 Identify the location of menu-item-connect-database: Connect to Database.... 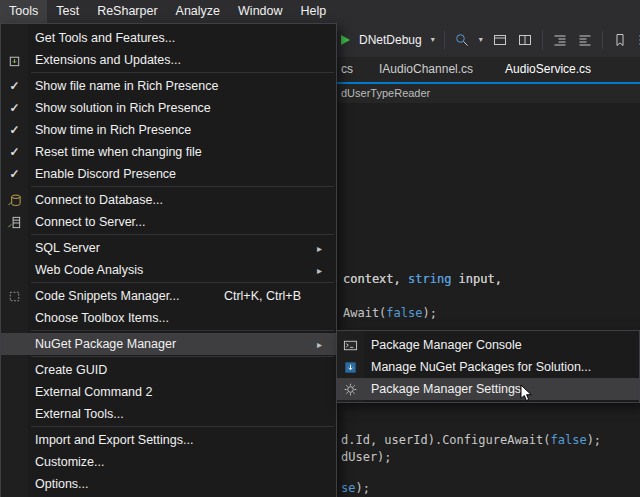
(168, 200).